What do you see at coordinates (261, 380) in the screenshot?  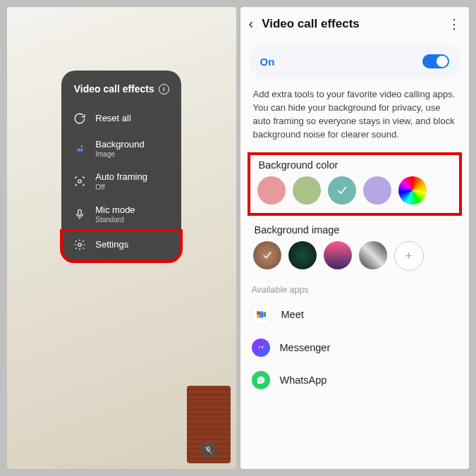 I see `whatsapp-icon` at bounding box center [261, 380].